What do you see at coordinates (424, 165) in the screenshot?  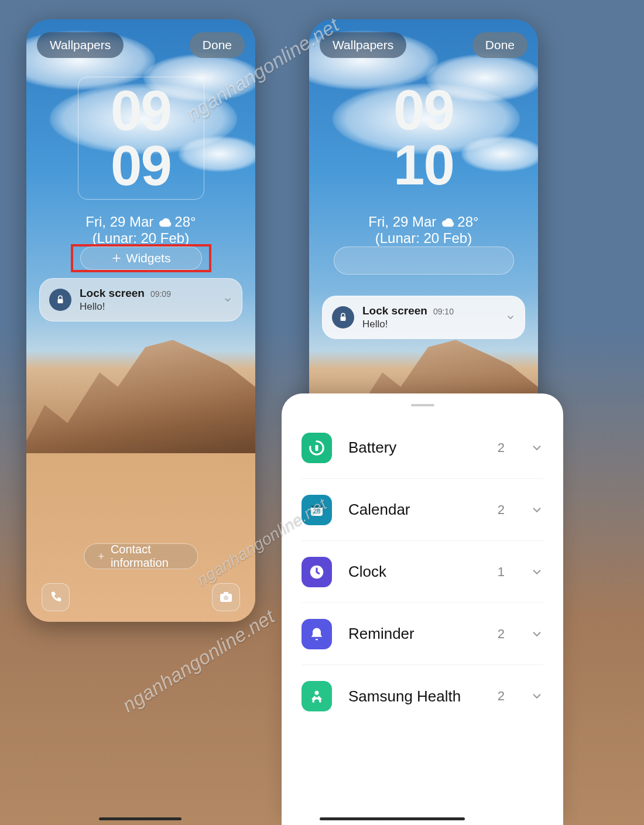 I see `clock-minutes: 10` at bounding box center [424, 165].